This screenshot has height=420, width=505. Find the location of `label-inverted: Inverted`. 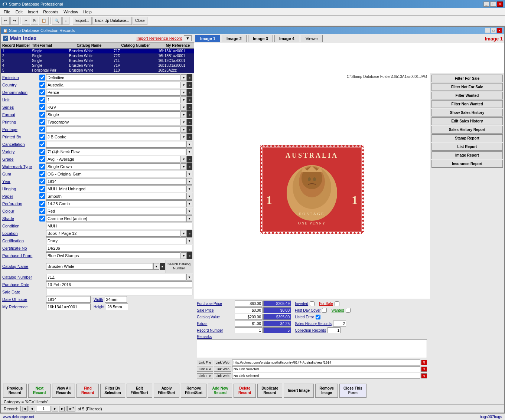

label-inverted: Inverted is located at coordinates (302, 303).